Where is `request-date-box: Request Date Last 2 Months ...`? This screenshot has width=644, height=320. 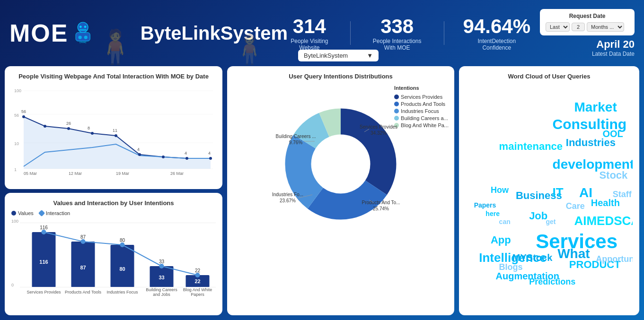 request-date-box: Request Date Last 2 Months ... is located at coordinates (587, 22).